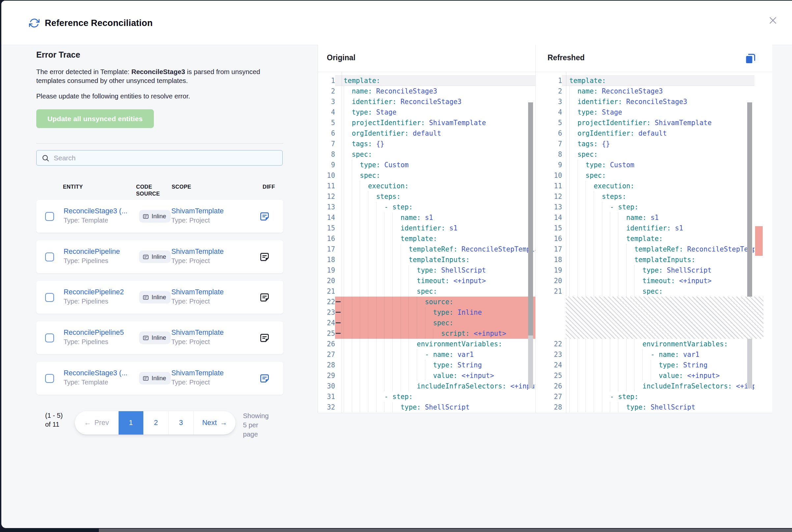  What do you see at coordinates (156, 423) in the screenshot?
I see `page-button-2: 2` at bounding box center [156, 423].